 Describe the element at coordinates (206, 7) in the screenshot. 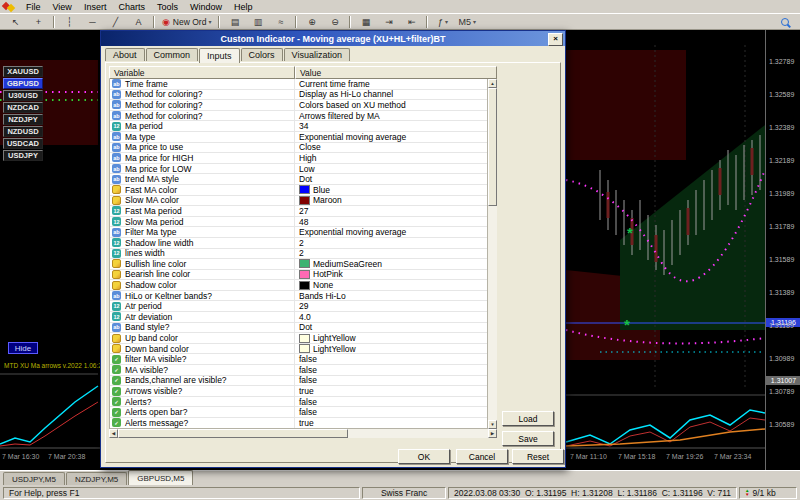

I see `menu-window: Window` at that location.